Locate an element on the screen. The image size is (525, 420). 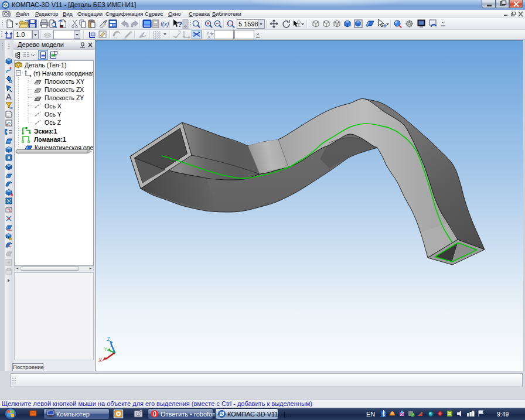
svg-text: (т) Начало координат is located at coordinates (63, 73).